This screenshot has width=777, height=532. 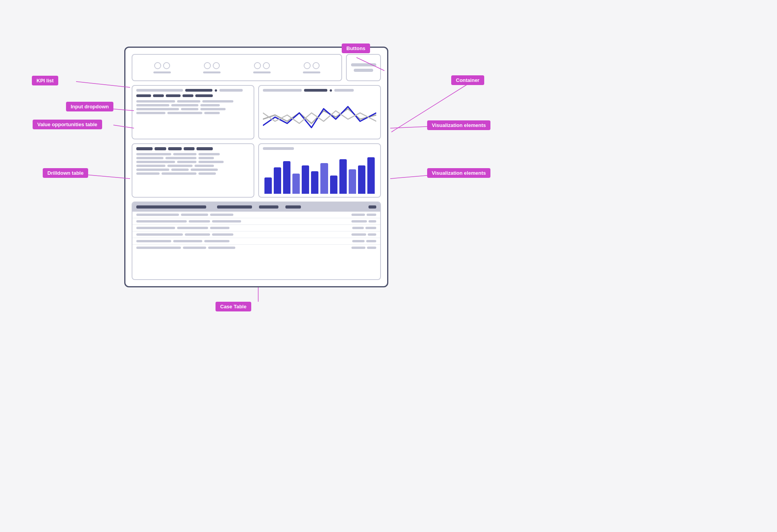 I want to click on dropdown-bar-long, so click(x=160, y=90).